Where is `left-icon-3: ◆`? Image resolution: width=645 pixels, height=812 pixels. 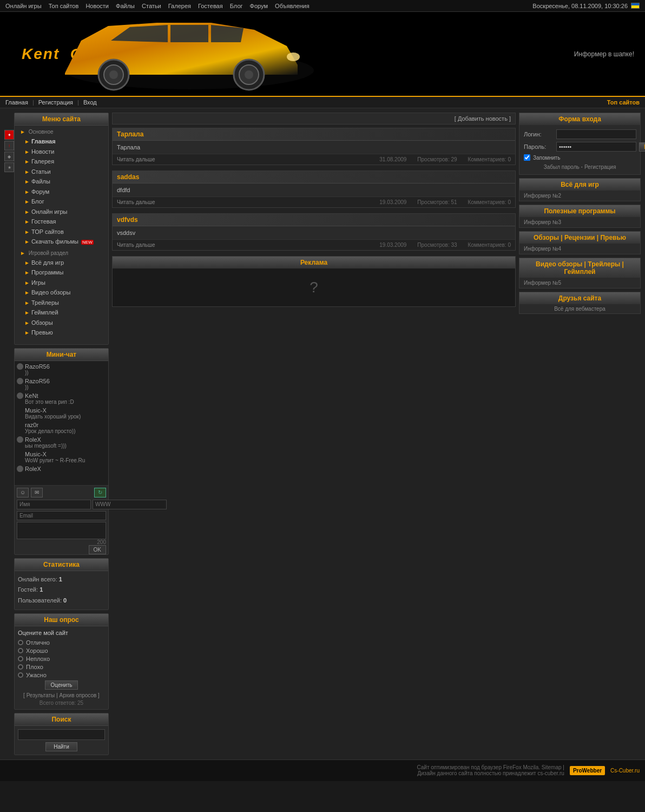
left-icon-3: ◆ is located at coordinates (9, 156).